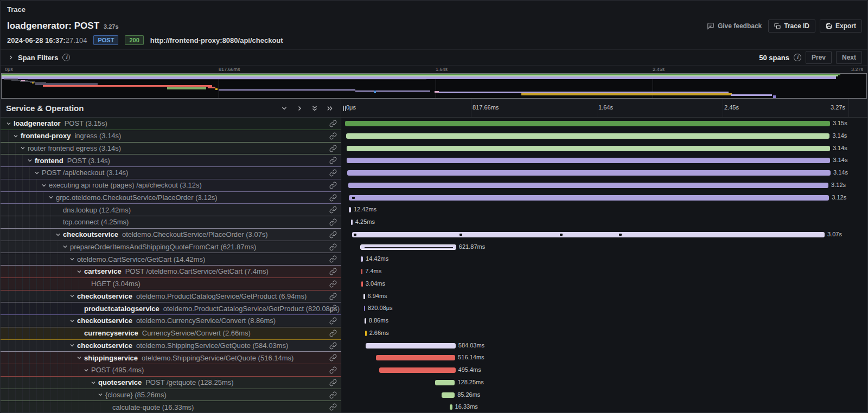 Image resolution: width=868 pixels, height=413 pixels. I want to click on span-count-info-icon: i, so click(797, 57).